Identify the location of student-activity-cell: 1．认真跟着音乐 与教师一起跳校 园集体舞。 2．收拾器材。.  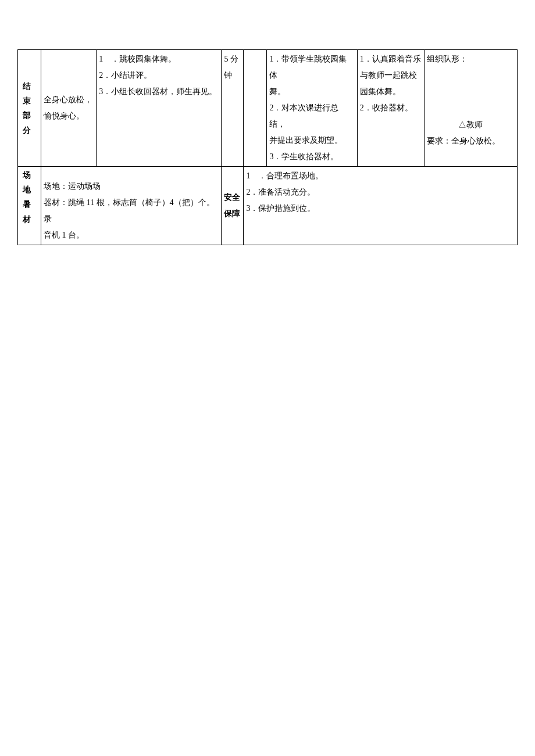
(391, 108).